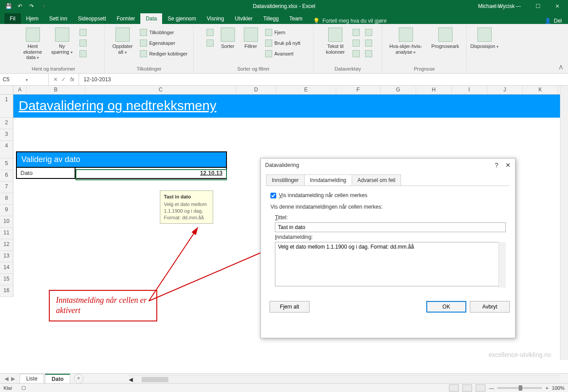 This screenshot has width=568, height=392. I want to click on what-if-button: Hva-skjer-hvis-analyse, so click(406, 41).